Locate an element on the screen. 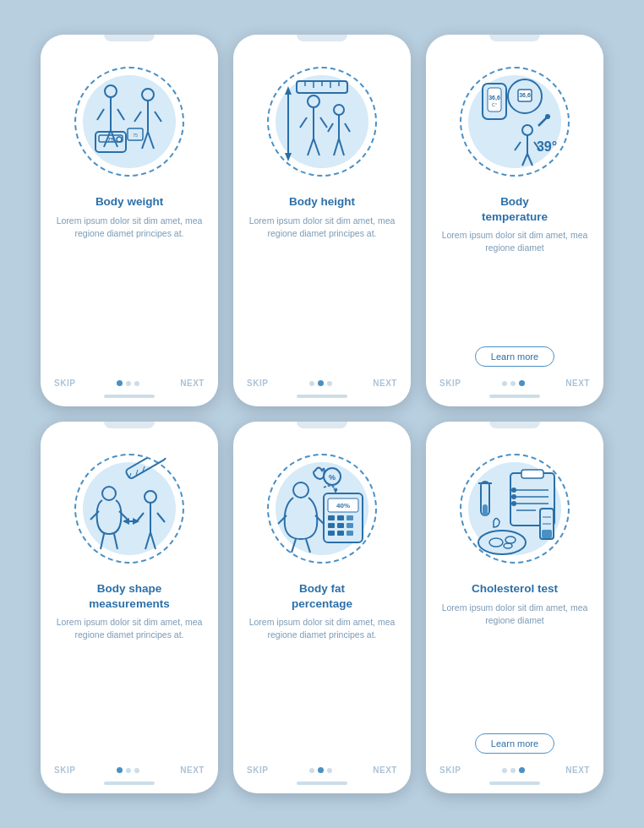 The height and width of the screenshot is (828, 644). card-title-cholesterol: Cholesterol test is located at coordinates (515, 589).